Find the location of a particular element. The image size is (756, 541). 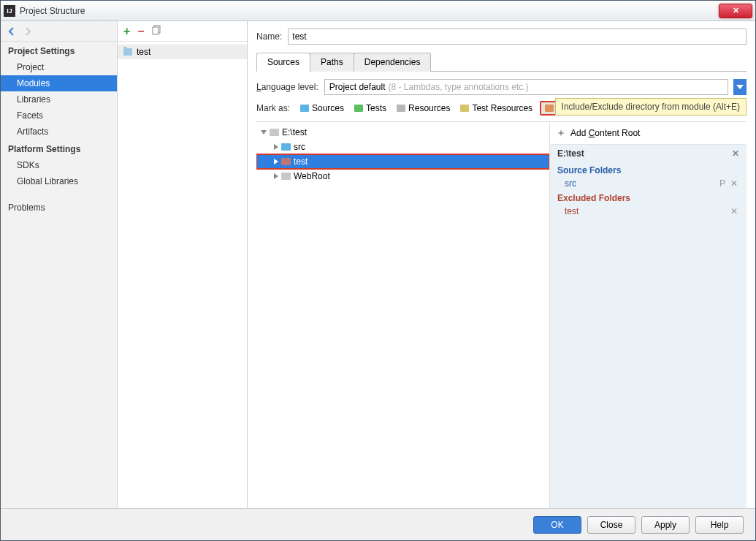

tree-root-label: E:\test is located at coordinates (294, 132).